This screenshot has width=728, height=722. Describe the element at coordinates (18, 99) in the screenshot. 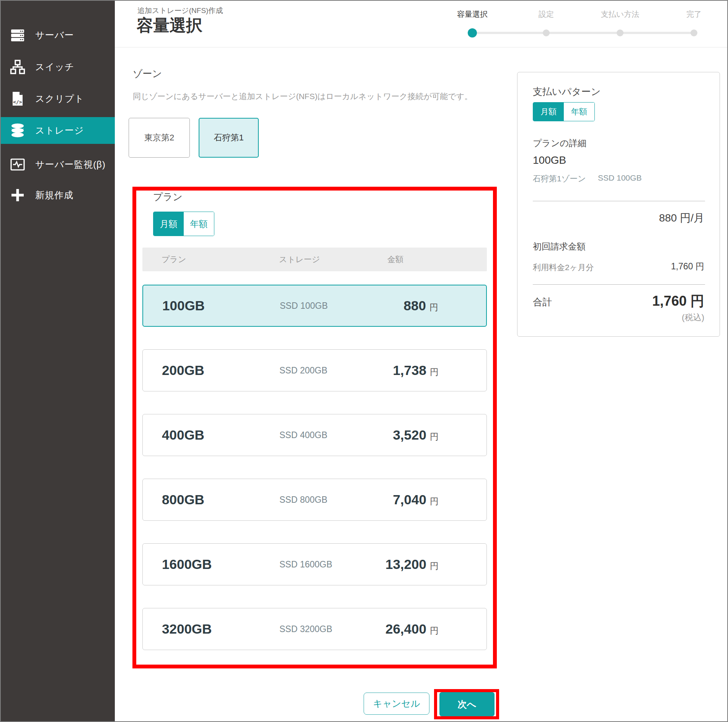

I see `script-icon: </>` at that location.